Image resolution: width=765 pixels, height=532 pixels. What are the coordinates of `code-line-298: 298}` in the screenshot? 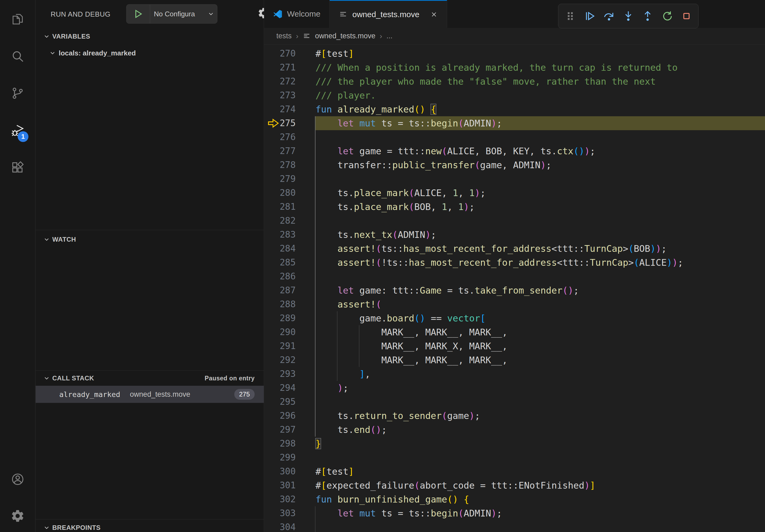 It's located at (514, 443).